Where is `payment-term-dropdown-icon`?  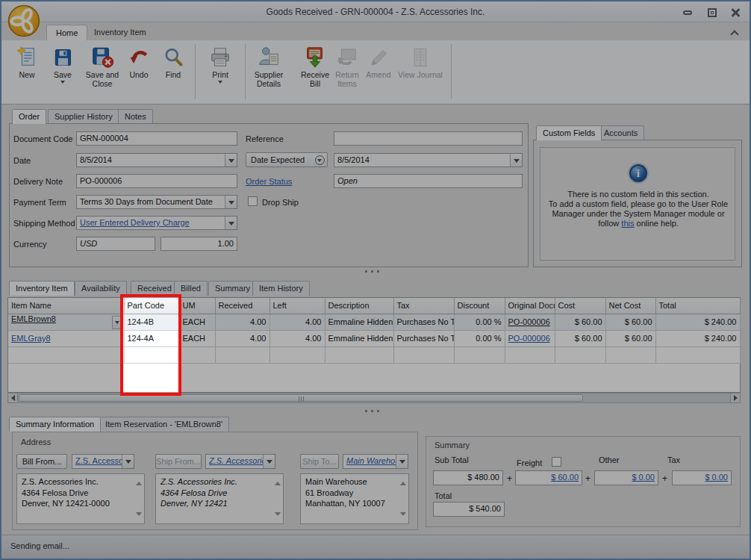
payment-term-dropdown-icon is located at coordinates (231, 202).